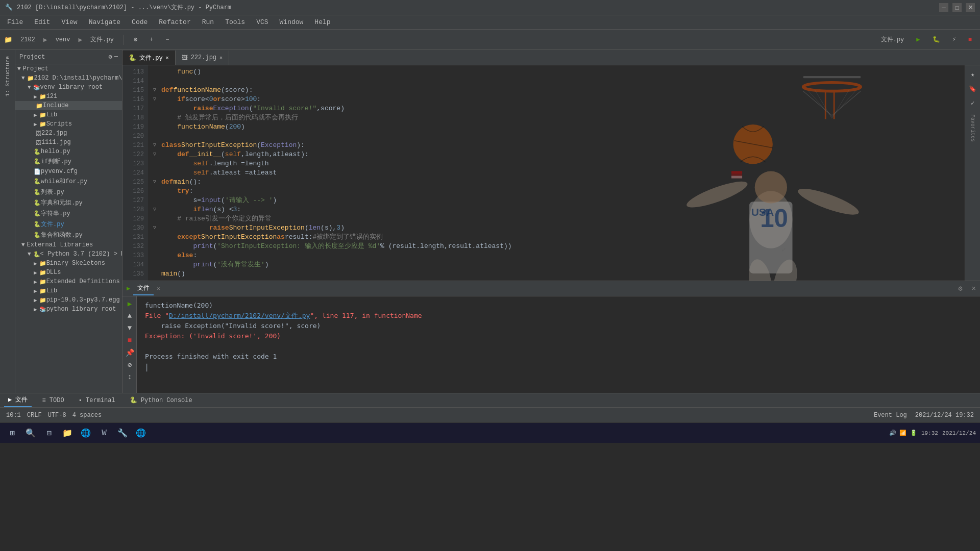 The height and width of the screenshot is (551, 980). Describe the element at coordinates (68, 263) in the screenshot. I see `tree-item-binary-skeletons: ▶ 📁 Binary Skeletons` at that location.